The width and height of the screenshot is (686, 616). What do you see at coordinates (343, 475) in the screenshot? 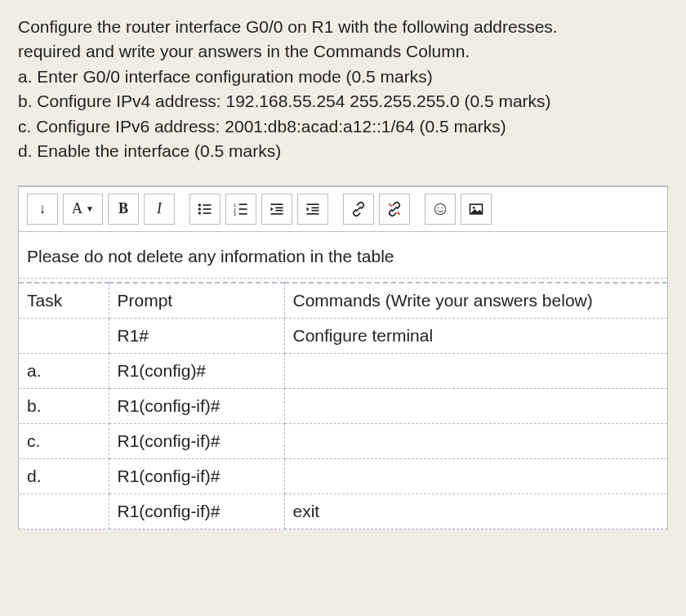
I see `table-row: d. R1(config-if)#` at bounding box center [343, 475].